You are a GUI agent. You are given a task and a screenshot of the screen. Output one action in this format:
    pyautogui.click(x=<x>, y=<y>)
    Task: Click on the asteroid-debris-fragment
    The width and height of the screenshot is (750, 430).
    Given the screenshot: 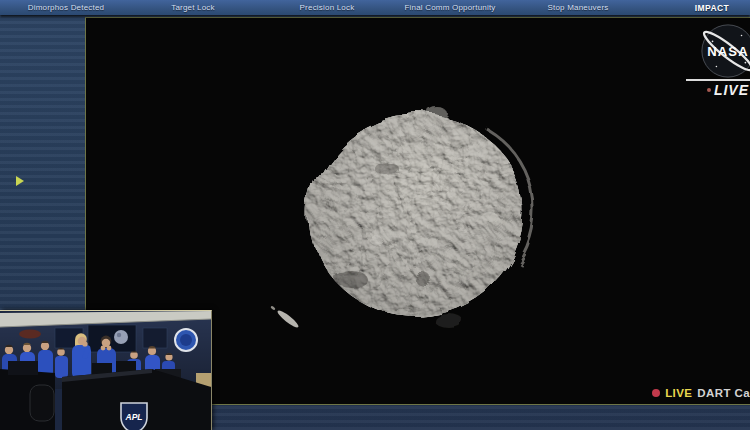 What is the action you would take?
    pyautogui.click(x=288, y=318)
    